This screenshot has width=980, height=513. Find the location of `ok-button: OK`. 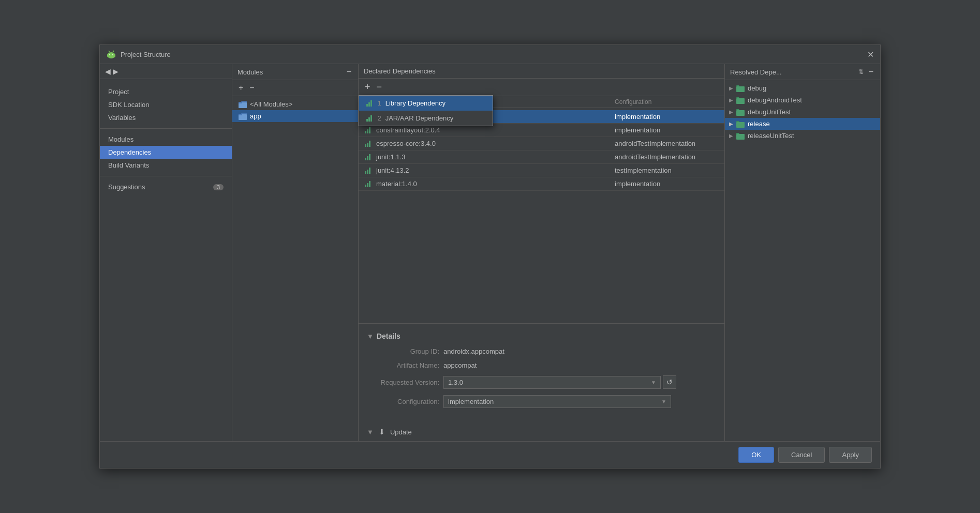

ok-button: OK is located at coordinates (756, 455).